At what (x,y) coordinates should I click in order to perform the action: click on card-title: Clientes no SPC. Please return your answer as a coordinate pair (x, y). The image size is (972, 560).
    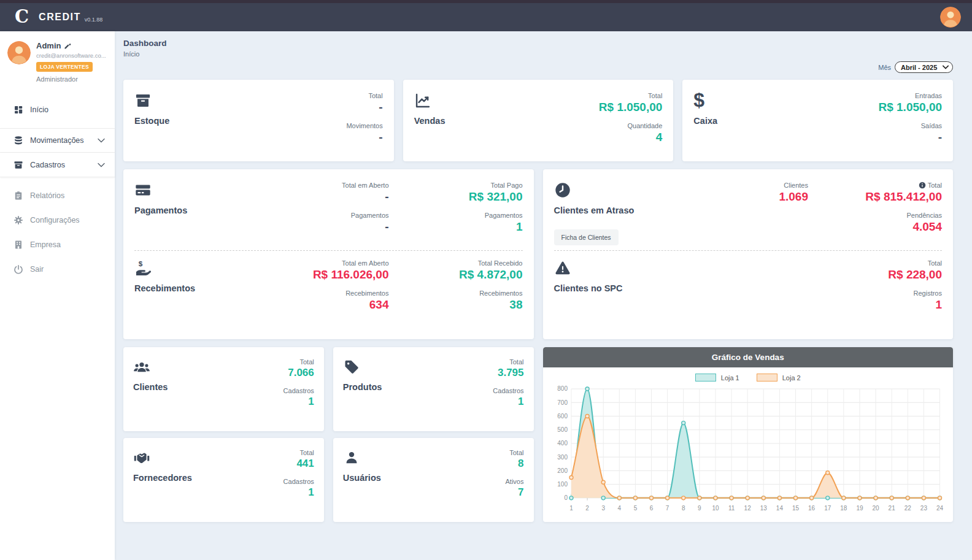
    Looking at the image, I should click on (588, 288).